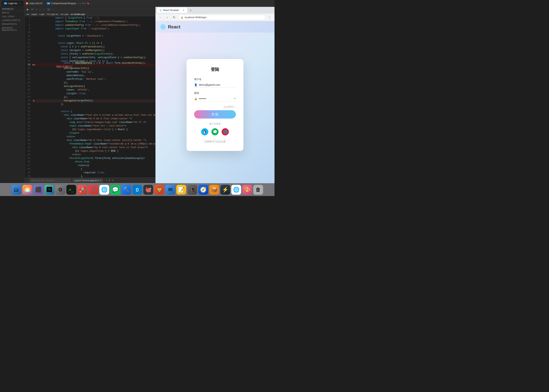 The image size is (549, 392). Describe the element at coordinates (12, 16) in the screenshot. I see `debug-call-stack: CALL STACK` at that location.